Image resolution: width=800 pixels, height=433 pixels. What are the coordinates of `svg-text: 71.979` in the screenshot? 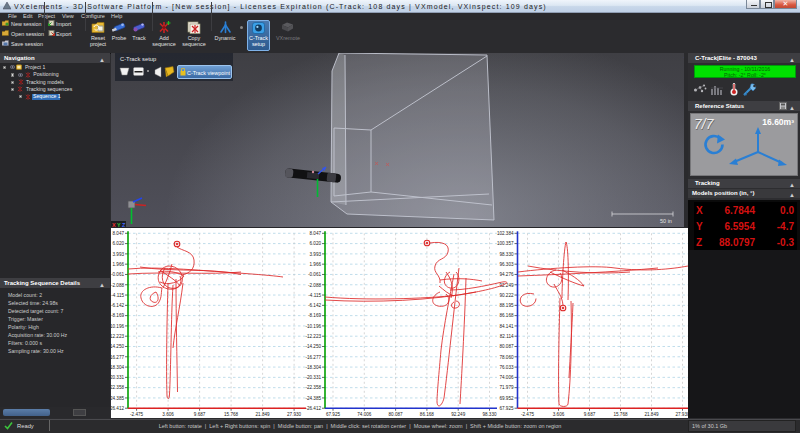 It's located at (506, 388).